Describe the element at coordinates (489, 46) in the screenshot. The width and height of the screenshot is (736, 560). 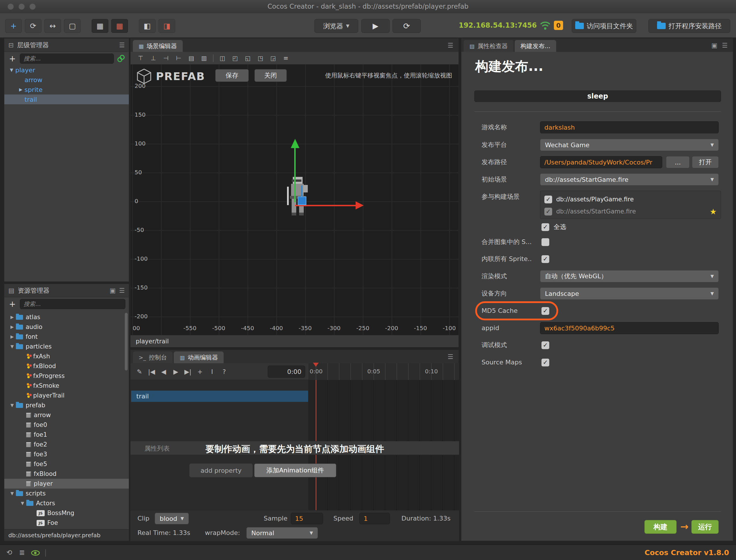
I see `tab-inspector: ▤ 属性检查器` at that location.